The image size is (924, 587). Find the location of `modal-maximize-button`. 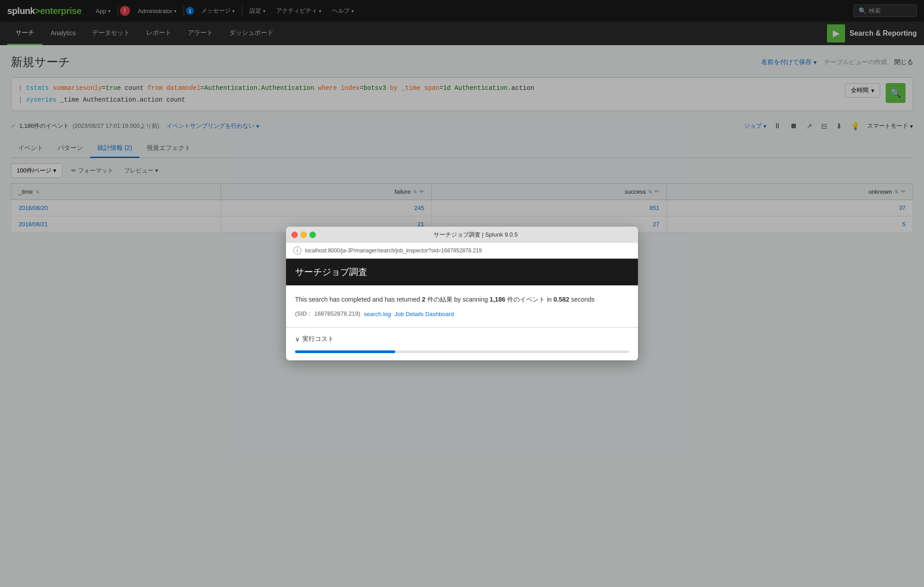

modal-maximize-button is located at coordinates (313, 235).